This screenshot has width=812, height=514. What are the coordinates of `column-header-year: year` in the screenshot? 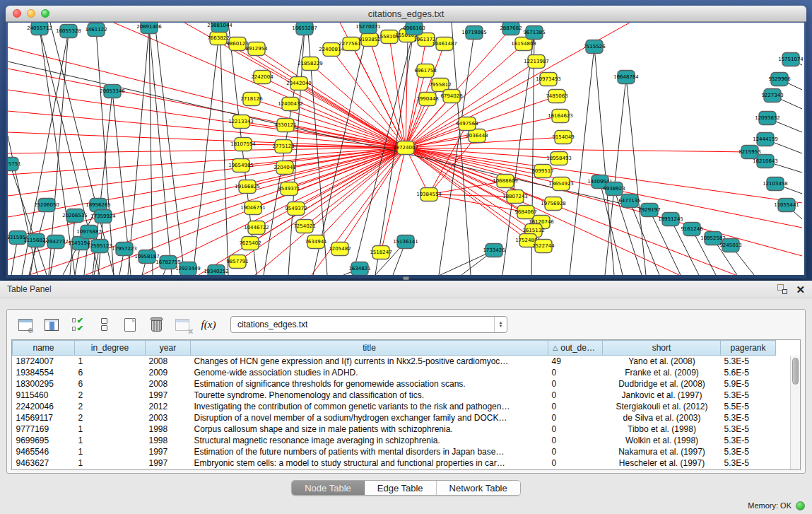 It's located at (168, 348).